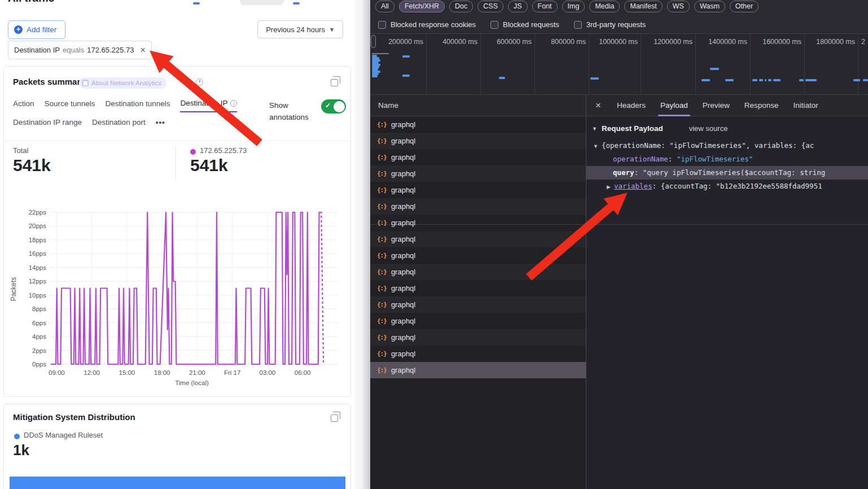 The image size is (868, 489). I want to click on total-value: 541k, so click(32, 165).